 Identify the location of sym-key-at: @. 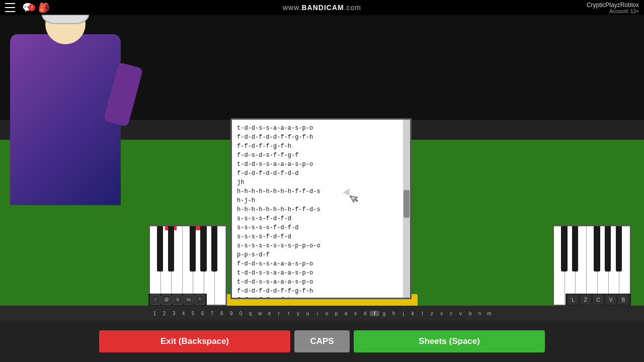
(167, 300).